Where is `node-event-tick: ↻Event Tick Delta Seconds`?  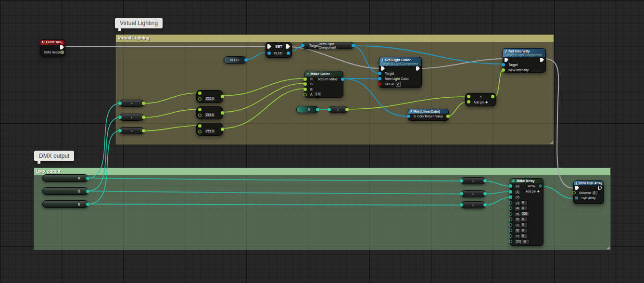
node-event-tick: ↻Event Tick Delta Seconds is located at coordinates (53, 48).